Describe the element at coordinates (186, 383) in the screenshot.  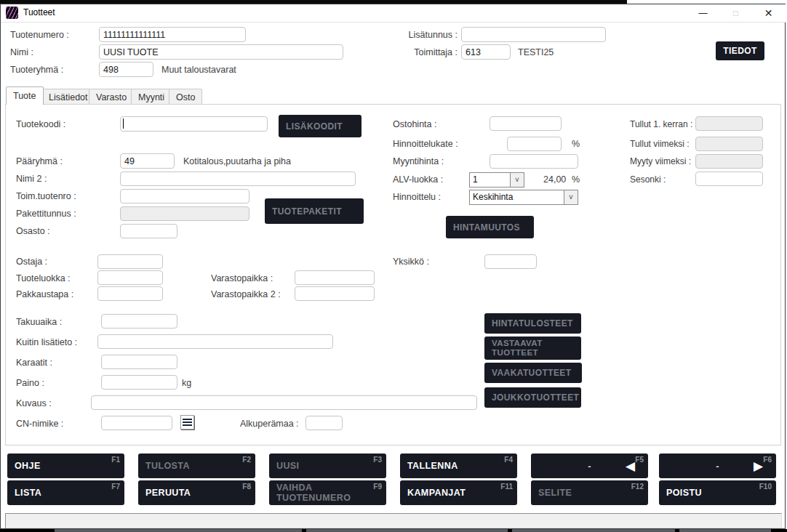
I see `paino-unit: kg` at that location.